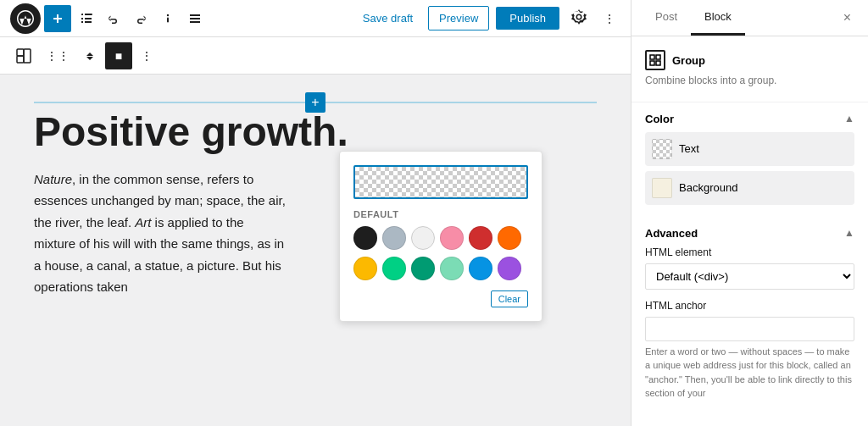 This screenshot has width=868, height=426. I want to click on color-swatches, so click(441, 238).